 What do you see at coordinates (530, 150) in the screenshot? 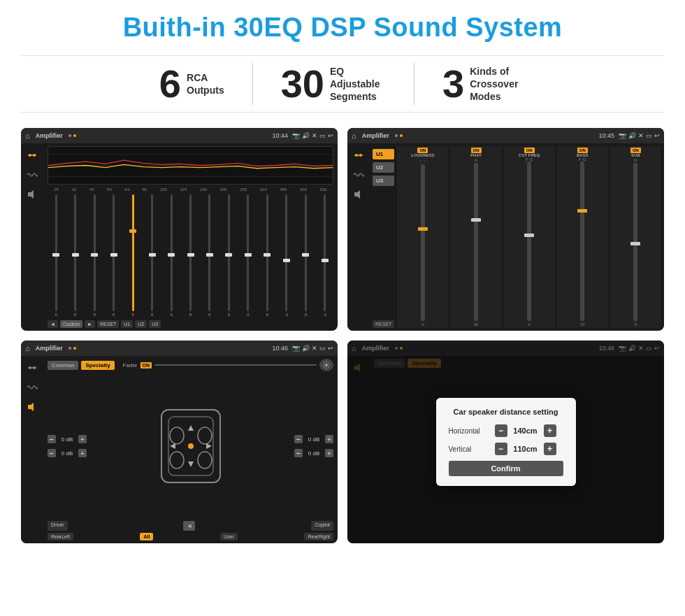
I see `cutfreq-on: ON` at bounding box center [530, 150].